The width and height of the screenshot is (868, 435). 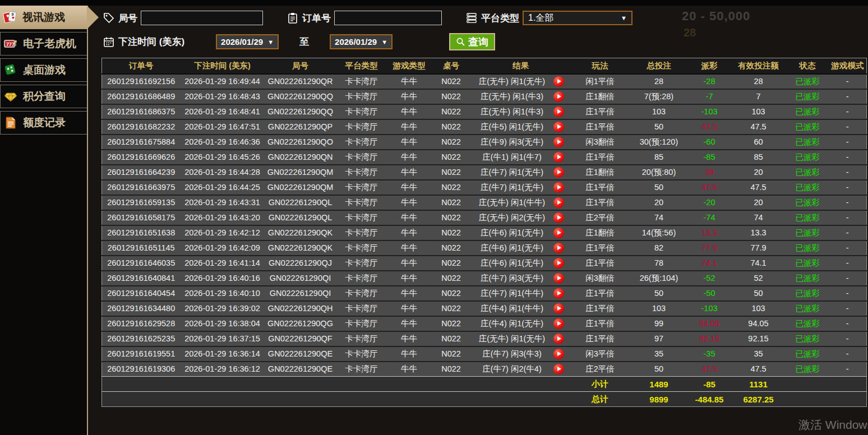 I want to click on cell-payout: 47.5, so click(x=710, y=127).